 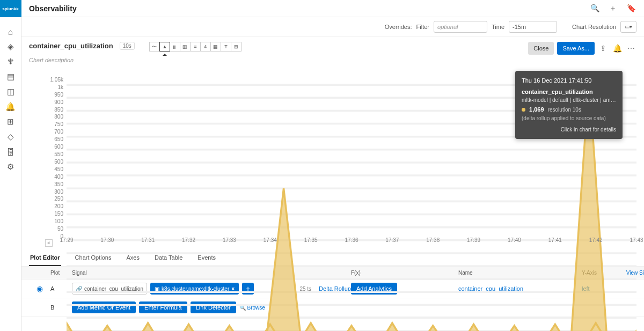 What do you see at coordinates (195, 47) in the screenshot?
I see `vis-list-icon: ≡` at bounding box center [195, 47].